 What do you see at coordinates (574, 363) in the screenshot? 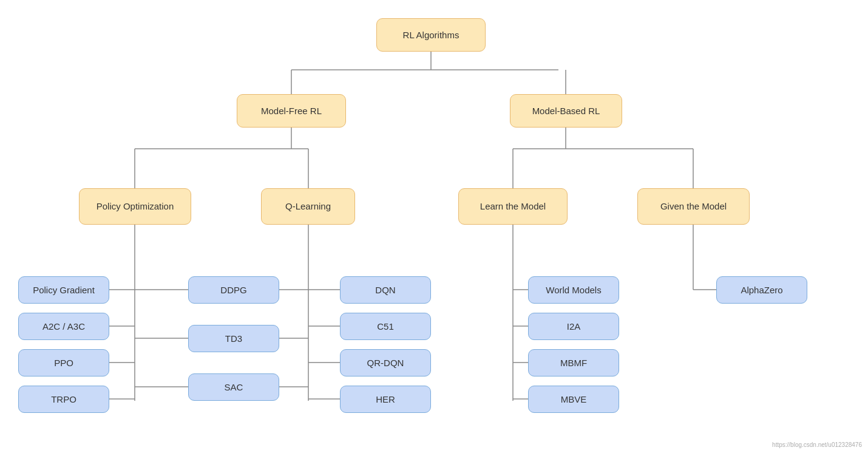
I see `node-mbmf: MBMF` at bounding box center [574, 363].